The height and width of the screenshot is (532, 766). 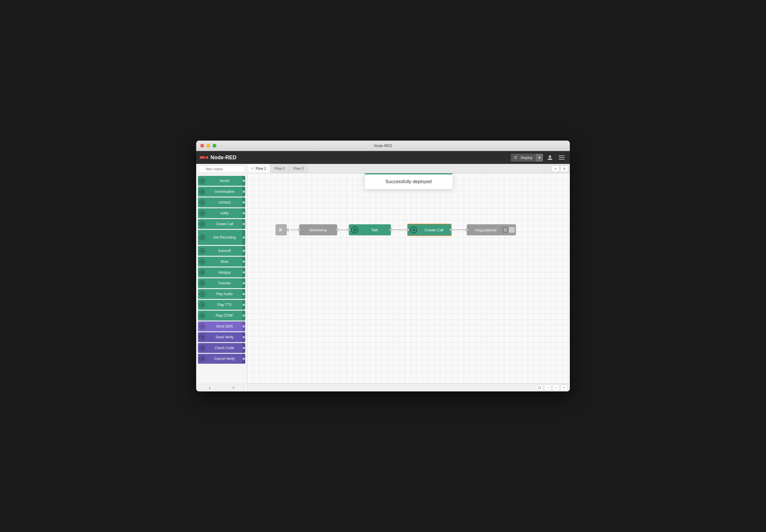 What do you see at coordinates (225, 272) in the screenshot?
I see `node-label: Hangup` at bounding box center [225, 272].